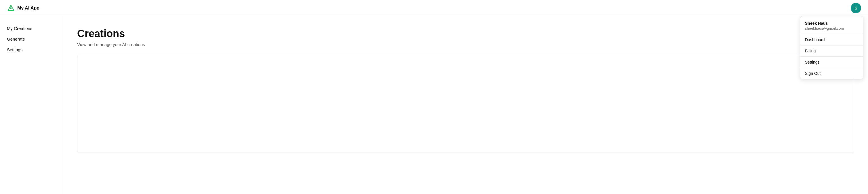 The image size is (868, 194). What do you see at coordinates (832, 48) in the screenshot?
I see `user-dropdown-menu: Sheek Haus sheekhaus@gmail.com Dashboard…` at bounding box center [832, 48].